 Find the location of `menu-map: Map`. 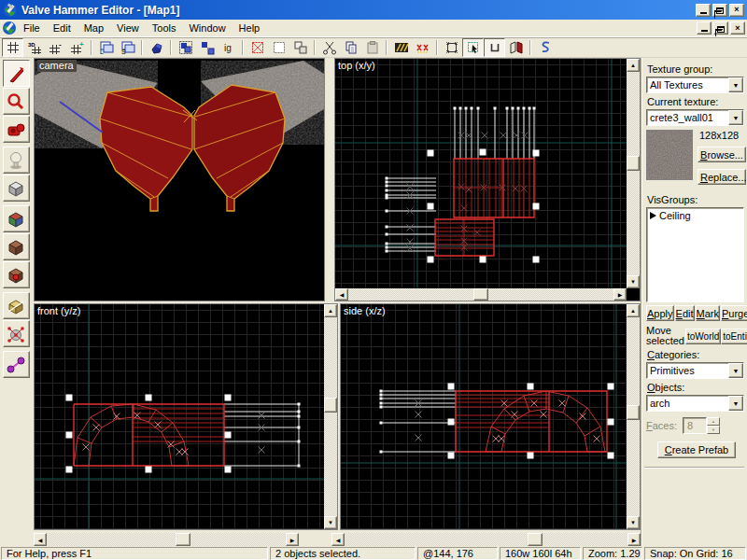

menu-map: Map is located at coordinates (93, 28).